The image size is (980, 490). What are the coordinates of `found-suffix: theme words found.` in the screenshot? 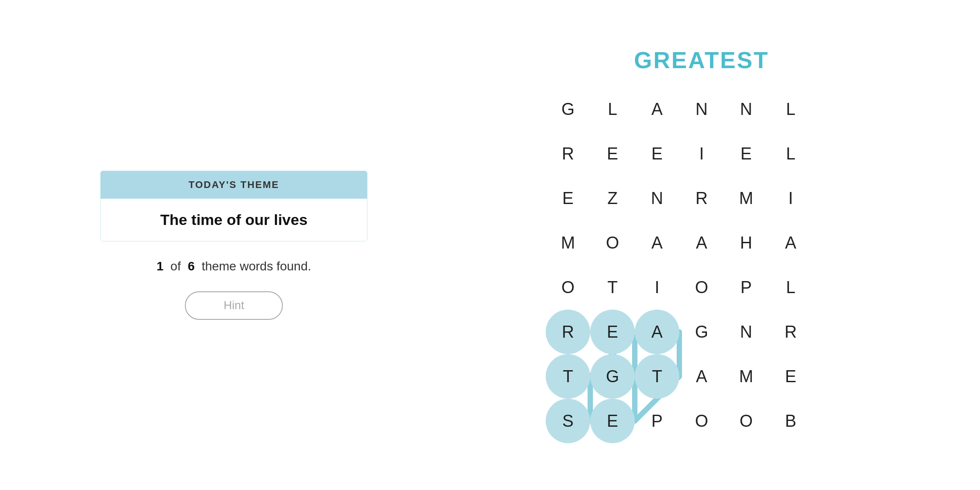 It's located at (257, 266).